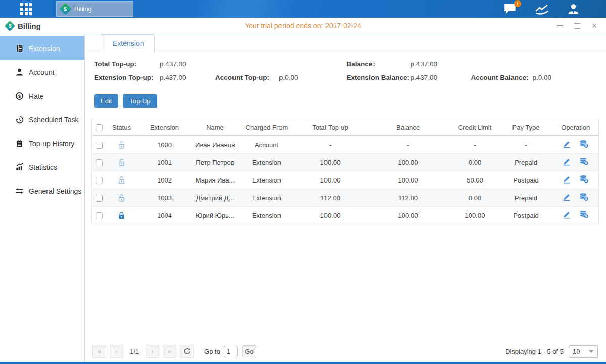 The width and height of the screenshot is (606, 364). Describe the element at coordinates (345, 351) in the screenshot. I see `paging-toolbar: « ‹ 1/1 › » Go to Go Displaying 1 - 5 of…` at that location.